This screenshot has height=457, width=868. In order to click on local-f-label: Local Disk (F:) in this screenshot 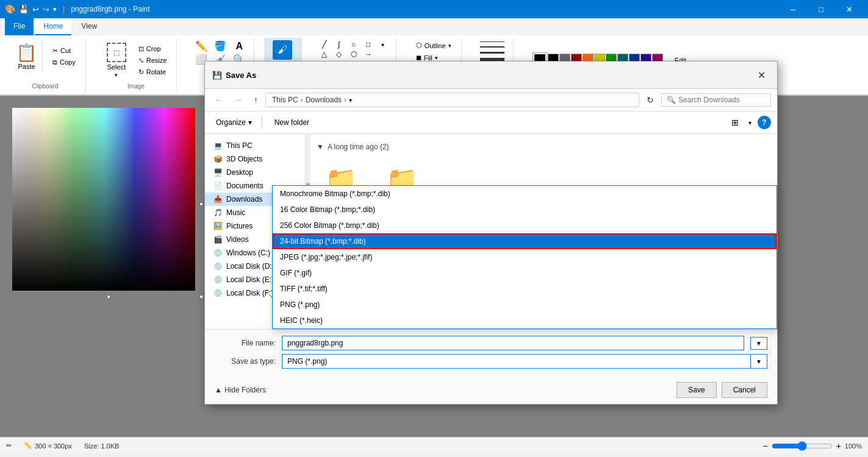, I will do `click(250, 293)`.